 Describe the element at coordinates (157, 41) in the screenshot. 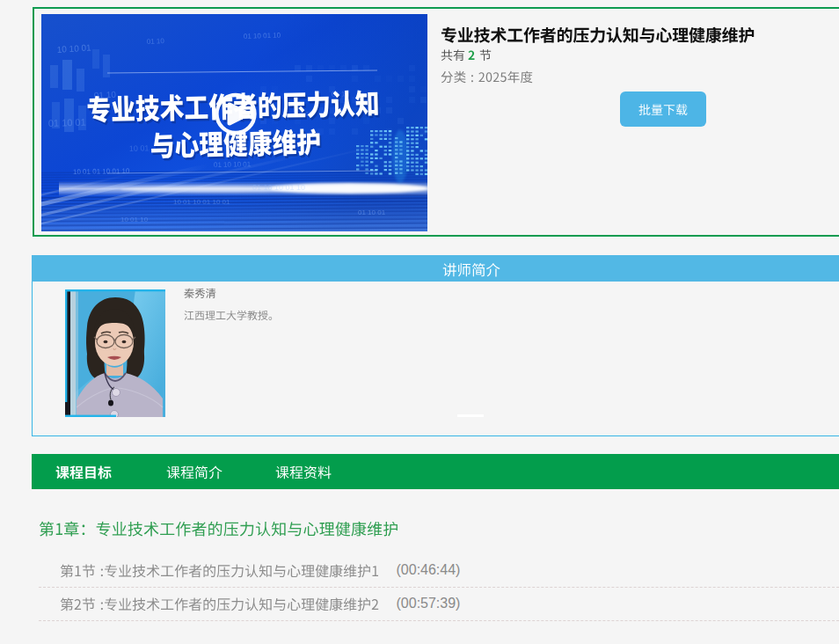

I see `svg-text: 01 10` at that location.